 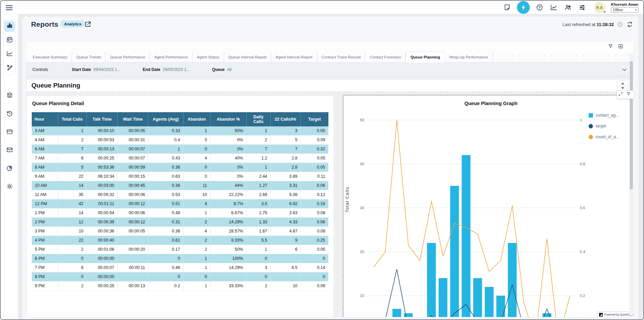 What do you see at coordinates (631, 125) in the screenshot?
I see `scrollbar-thumb` at bounding box center [631, 125].